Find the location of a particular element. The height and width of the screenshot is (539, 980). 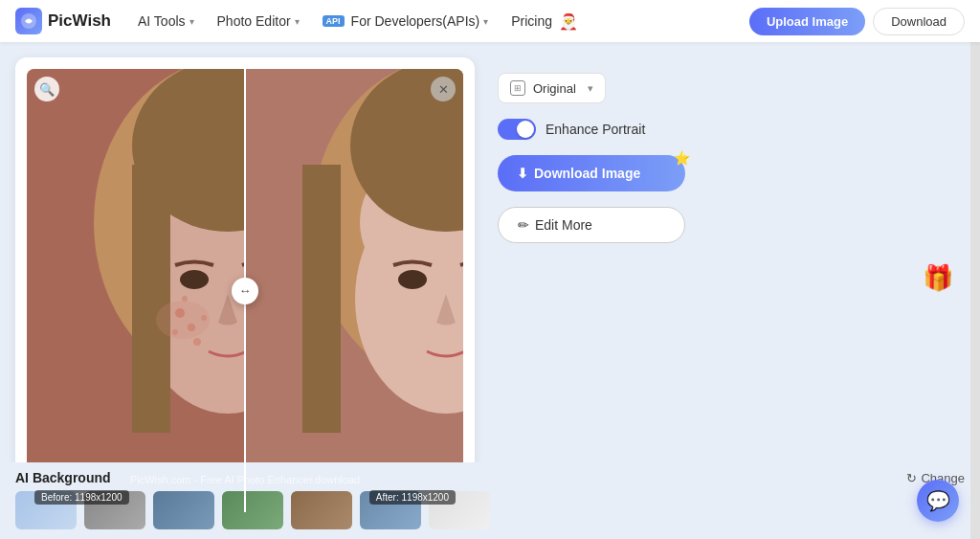

enhance-toggle is located at coordinates (517, 129).